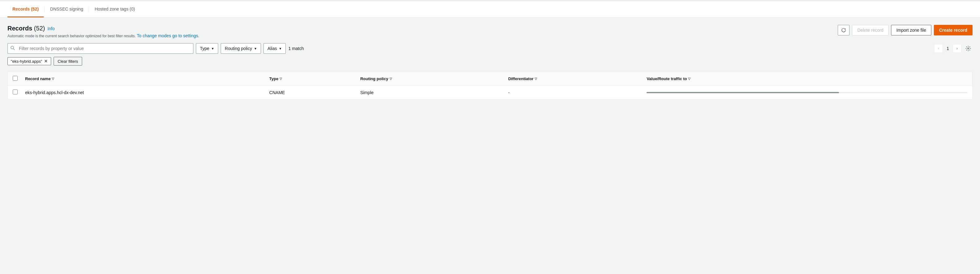  What do you see at coordinates (13, 49) in the screenshot?
I see `search-icon` at bounding box center [13, 49].